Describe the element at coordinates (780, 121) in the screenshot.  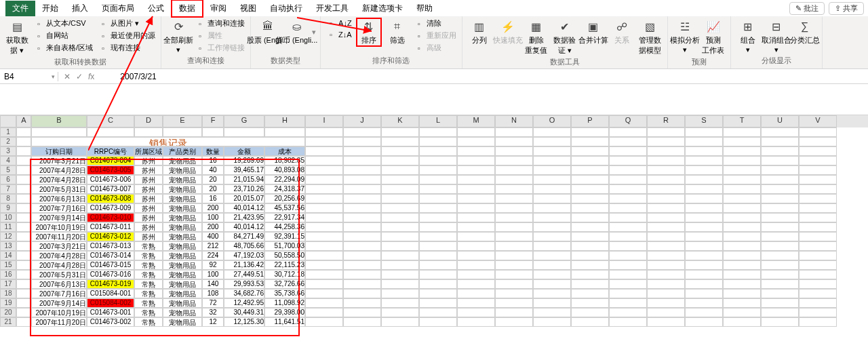
I see `col-header-U: U` at that location.